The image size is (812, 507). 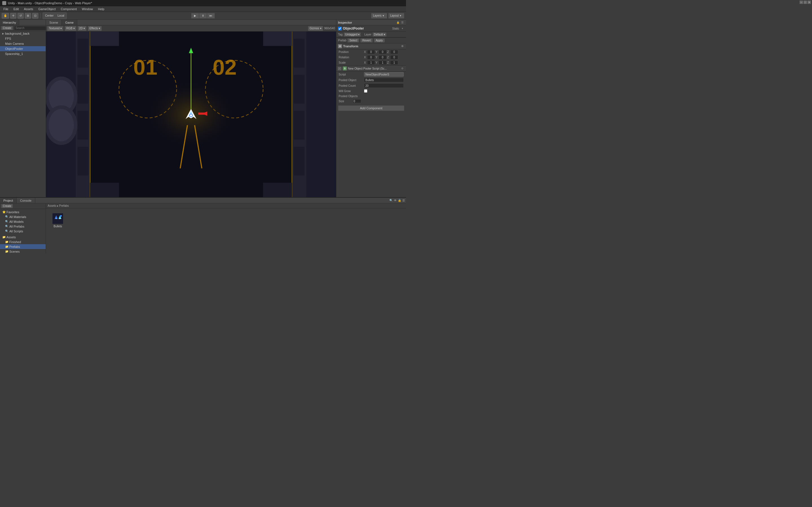 What do you see at coordinates (6, 9) in the screenshot?
I see `menu-file: File` at bounding box center [6, 9].